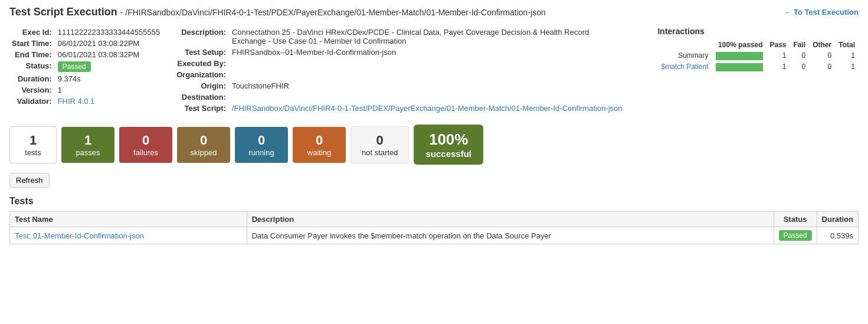 The image size is (868, 324). What do you see at coordinates (109, 102) in the screenshot?
I see `validator-value: FHIR 4.0.1` at bounding box center [109, 102].